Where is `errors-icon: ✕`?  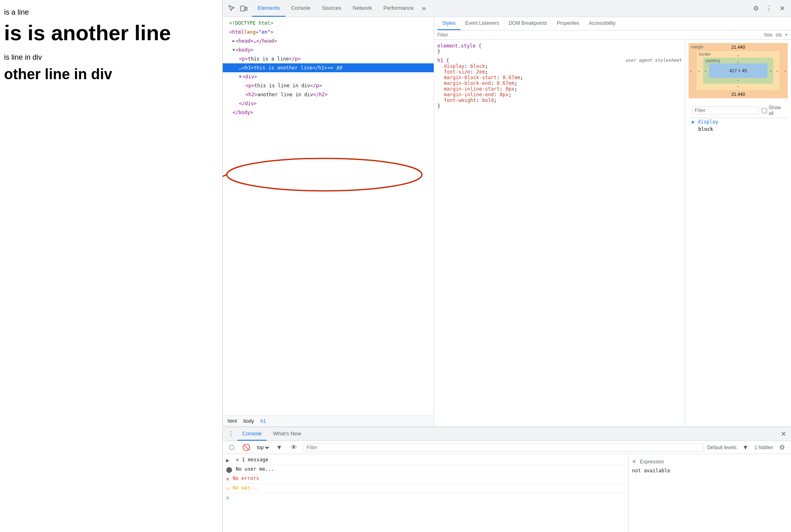 errors-icon: ✕ is located at coordinates (228, 479).